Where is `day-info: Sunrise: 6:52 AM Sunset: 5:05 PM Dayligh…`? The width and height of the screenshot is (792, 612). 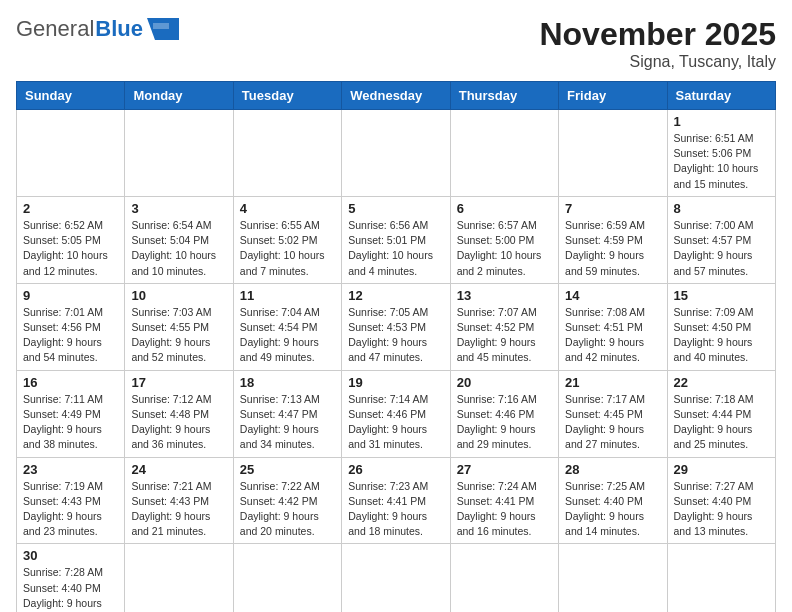
day-info: Sunrise: 6:52 AM Sunset: 5:05 PM Dayligh… is located at coordinates (70, 248).